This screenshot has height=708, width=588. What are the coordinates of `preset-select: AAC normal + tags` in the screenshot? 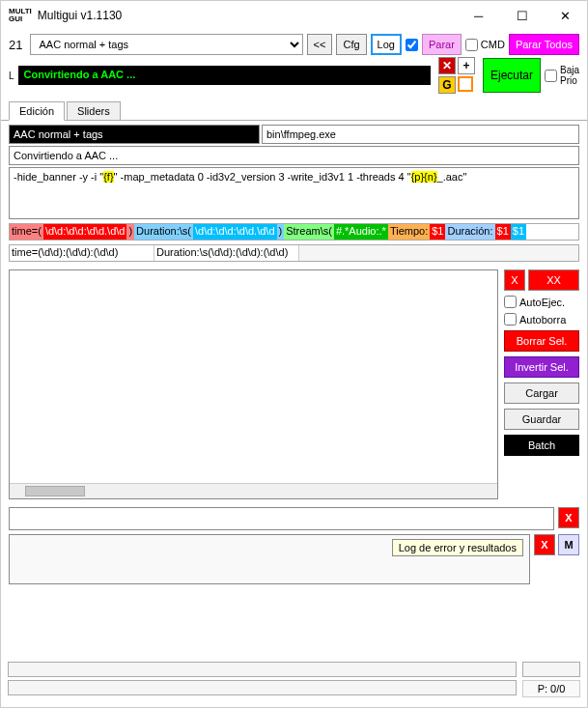 It's located at (166, 44).